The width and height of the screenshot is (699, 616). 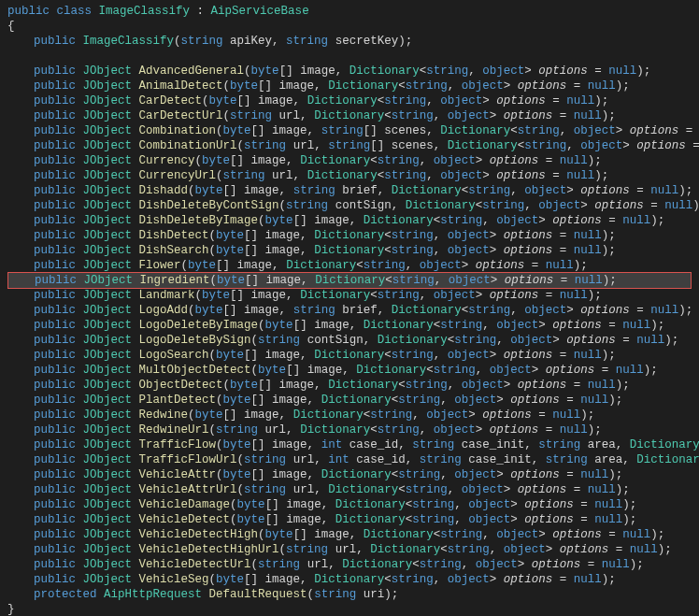 I want to click on constructor: public ImageClassify(string apiKey, stri…, so click(x=350, y=41).